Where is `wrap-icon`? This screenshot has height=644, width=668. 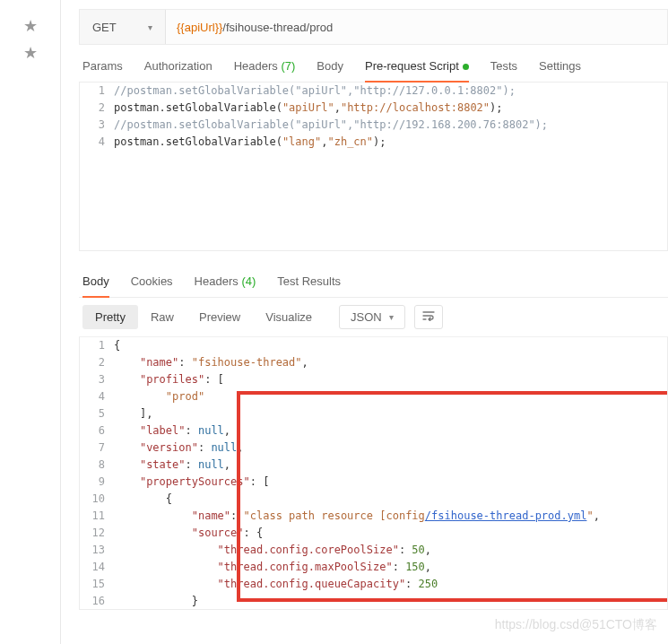 wrap-icon is located at coordinates (429, 316).